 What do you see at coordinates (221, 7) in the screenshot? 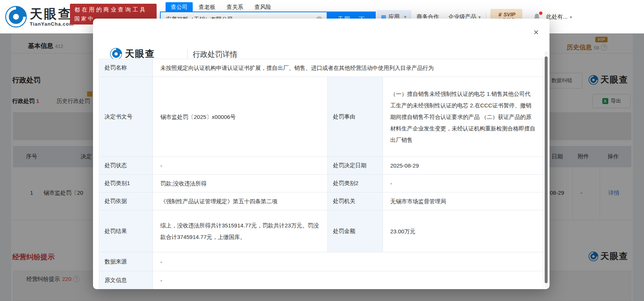
I see `search-tabs: 查公司 查老板 查关系 查风险` at bounding box center [221, 7].